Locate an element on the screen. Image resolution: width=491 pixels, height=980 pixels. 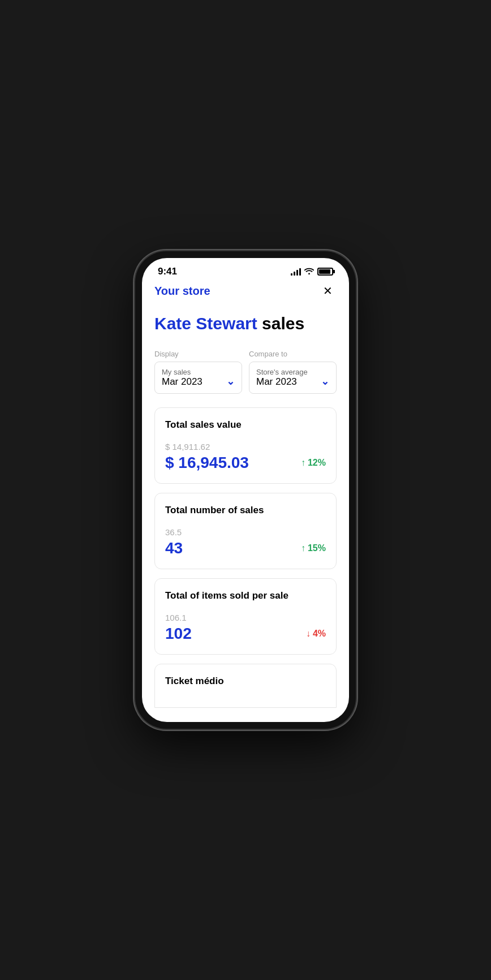
metric-card-1: Total number of sales 36.5 43 15% is located at coordinates (246, 531).